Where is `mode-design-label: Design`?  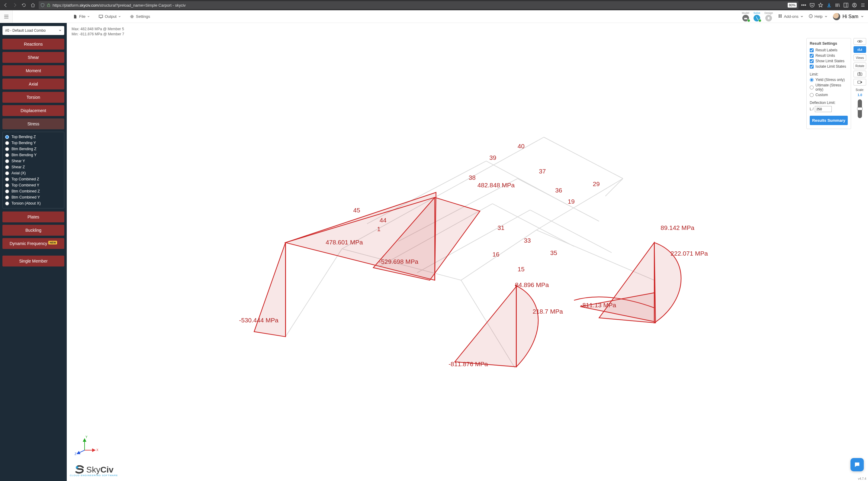 mode-design-label: Design is located at coordinates (769, 13).